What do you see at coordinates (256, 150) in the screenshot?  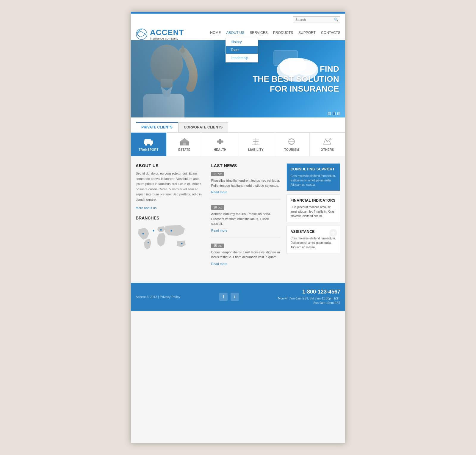 I see `liability-label: LIABILITY` at bounding box center [256, 150].